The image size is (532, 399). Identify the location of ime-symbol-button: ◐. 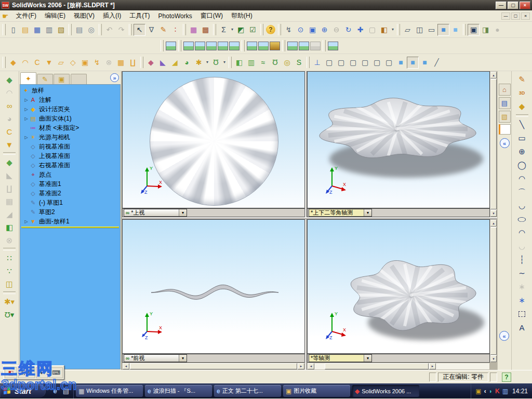
(42, 373).